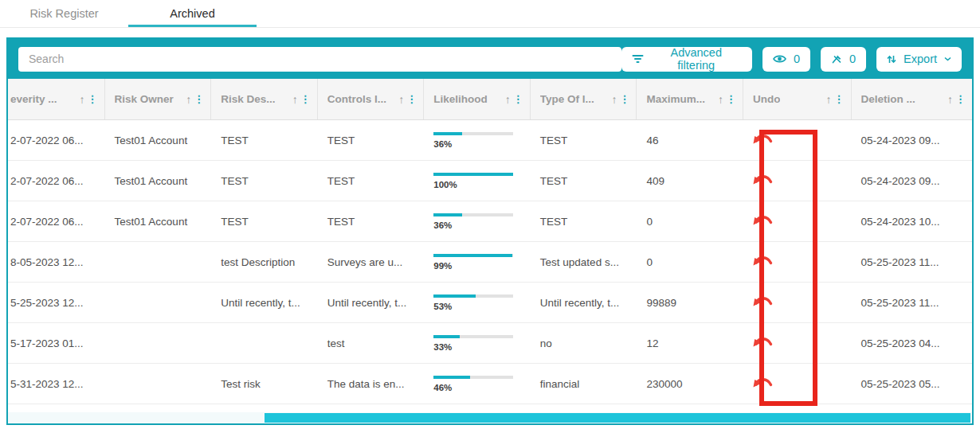  Describe the element at coordinates (371, 384) in the screenshot. I see `cell-controls: The data is en...` at that location.